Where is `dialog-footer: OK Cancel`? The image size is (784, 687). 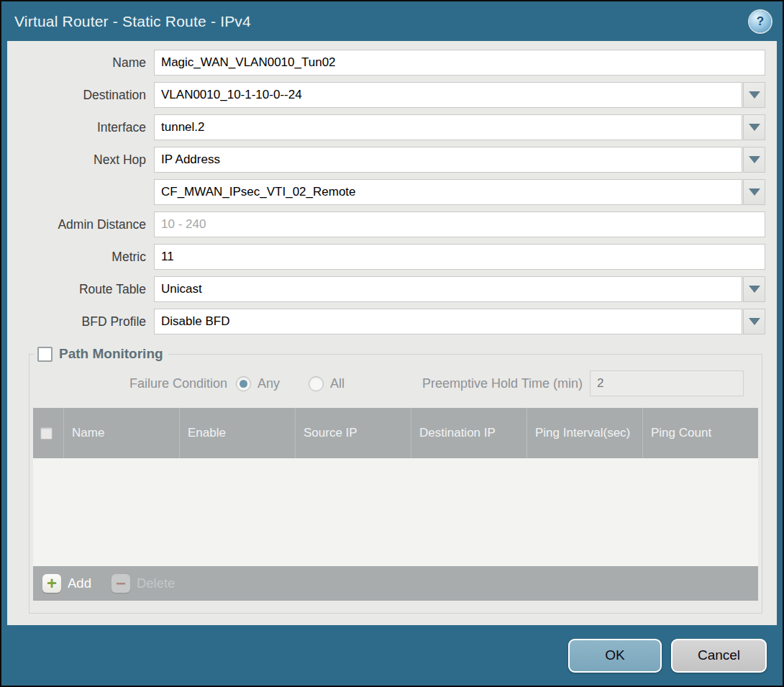 dialog-footer: OK Cancel is located at coordinates (392, 655).